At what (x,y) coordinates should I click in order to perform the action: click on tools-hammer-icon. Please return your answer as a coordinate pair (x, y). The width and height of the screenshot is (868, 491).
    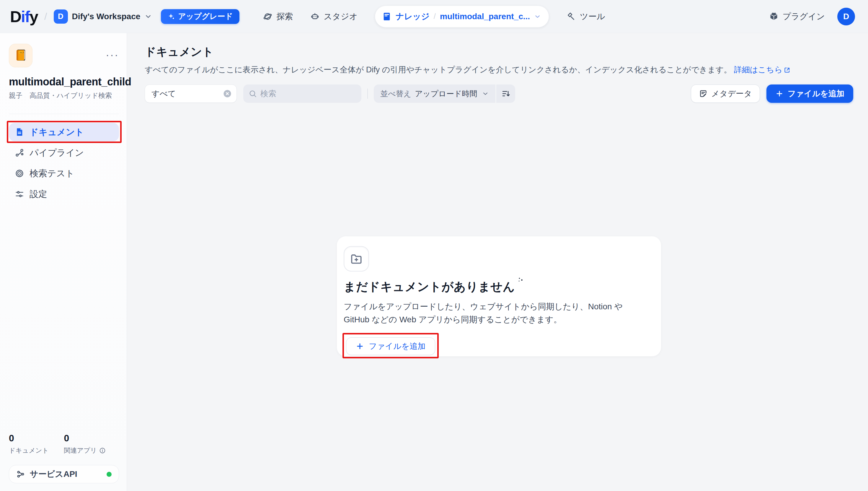
    Looking at the image, I should click on (571, 17).